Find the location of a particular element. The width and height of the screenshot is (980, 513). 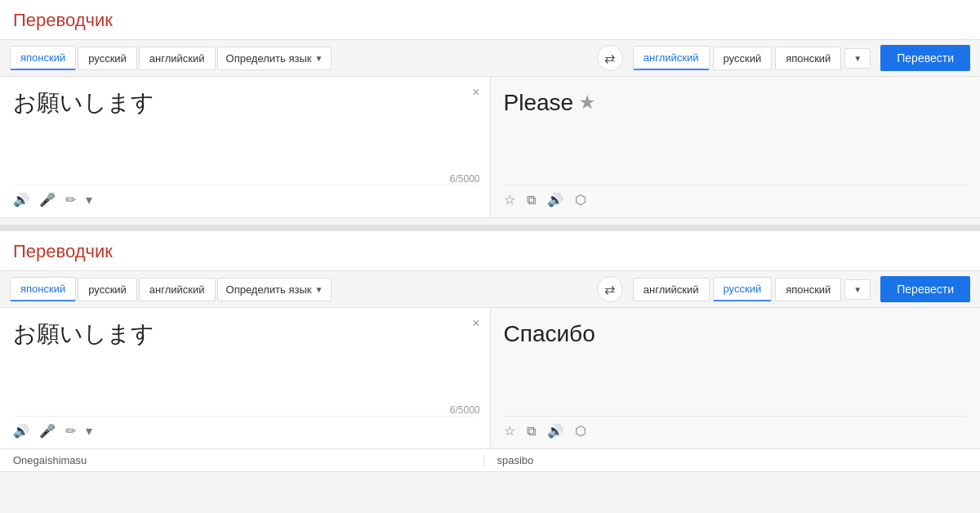

source-lang-russian-2: русский is located at coordinates (108, 289).